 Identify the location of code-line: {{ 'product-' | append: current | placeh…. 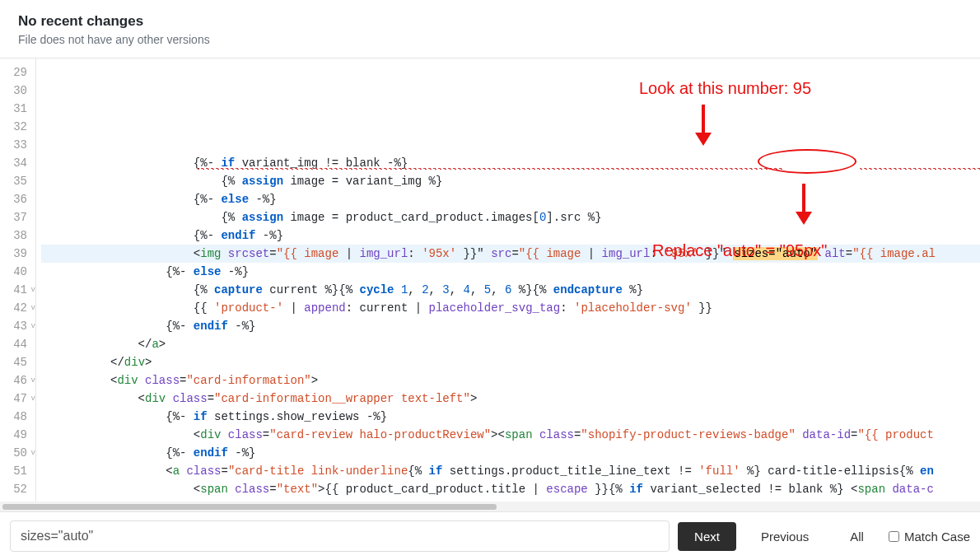
(511, 308).